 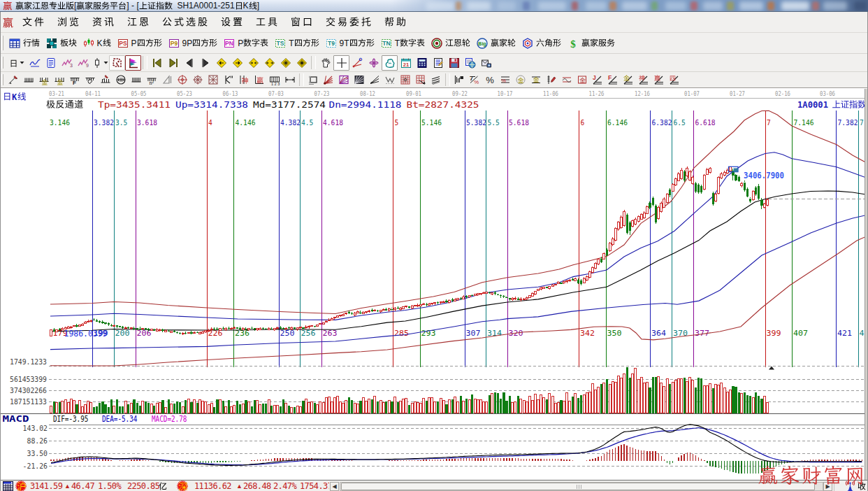 What do you see at coordinates (422, 63) in the screenshot?
I see `calculator-button` at bounding box center [422, 63].